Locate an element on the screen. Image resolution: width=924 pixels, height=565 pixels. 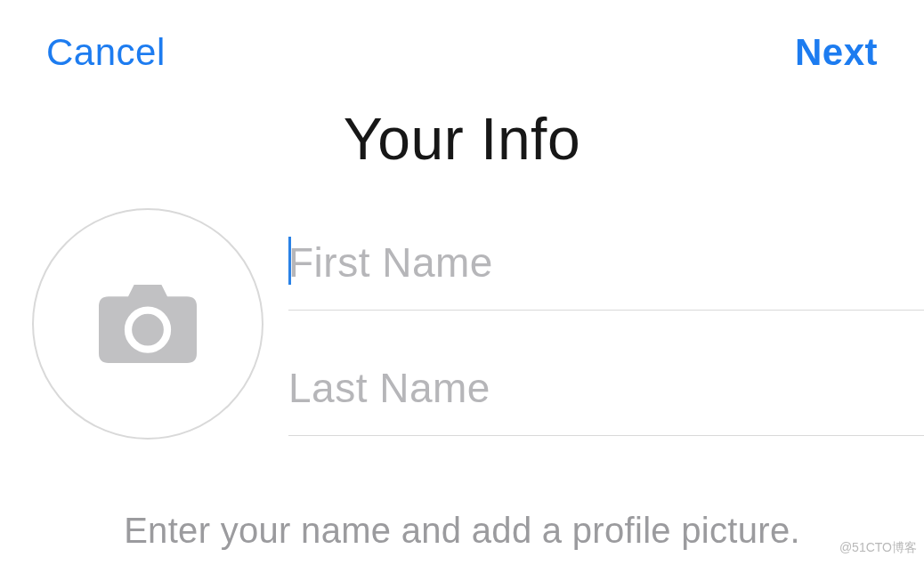
camera-icon is located at coordinates (148, 324).